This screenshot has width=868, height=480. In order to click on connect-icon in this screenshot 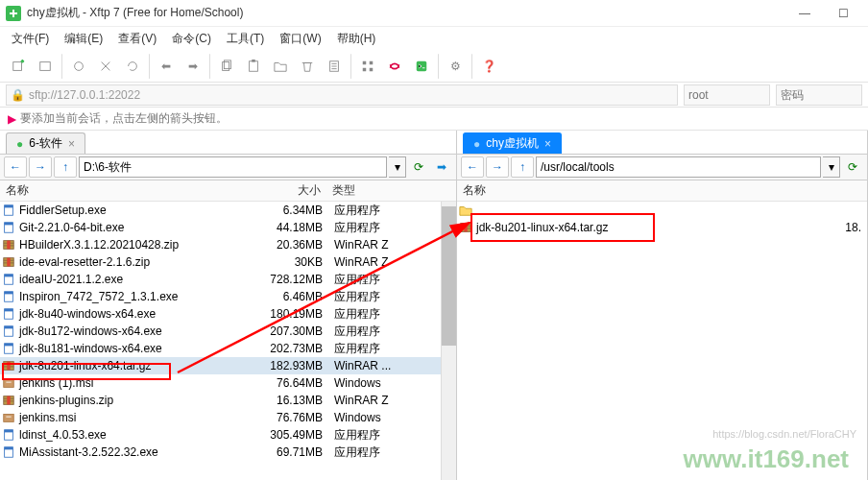, I will do `click(79, 66)`.